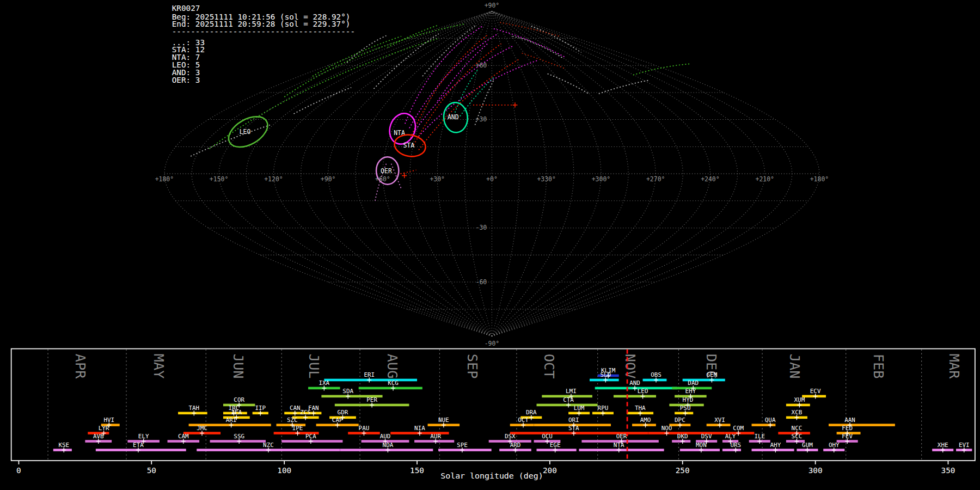 This screenshot has width=980, height=490. Describe the element at coordinates (759, 437) in the screenshot. I see `shower-label-ILE: ILE` at that location.